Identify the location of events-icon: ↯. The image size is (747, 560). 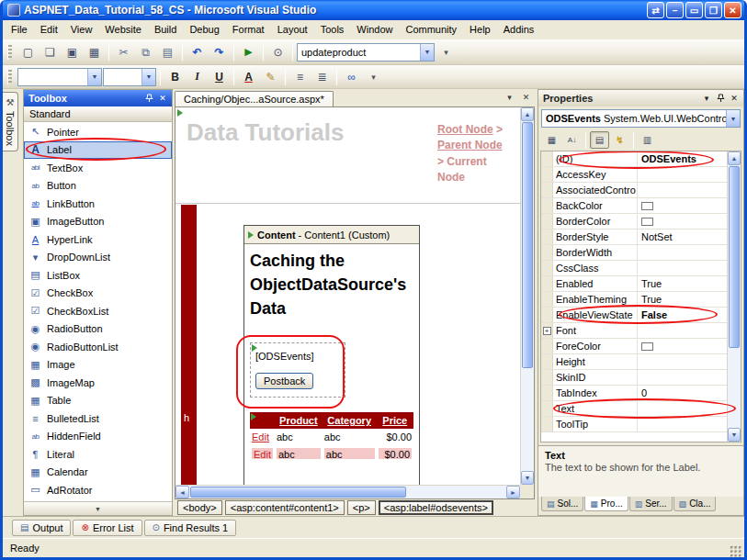
(619, 140).